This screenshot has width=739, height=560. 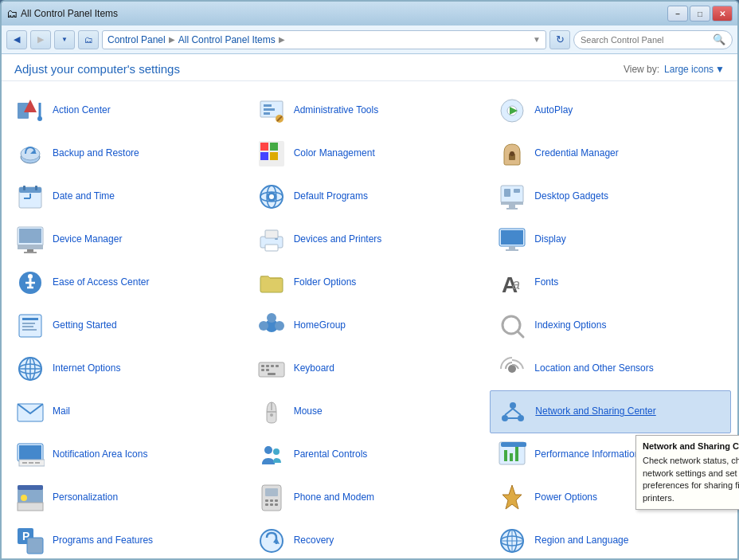 What do you see at coordinates (137, 40) in the screenshot?
I see `path-control-panel: Control Panel` at bounding box center [137, 40].